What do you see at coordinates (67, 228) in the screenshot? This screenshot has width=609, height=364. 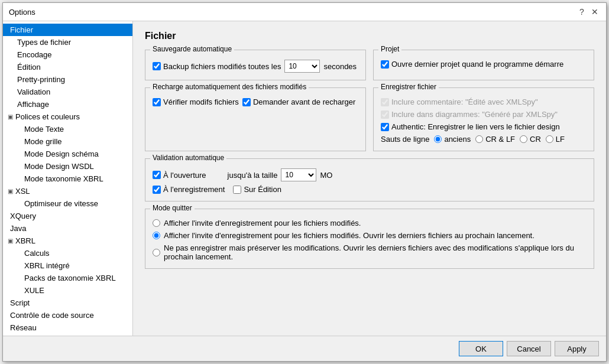 I see `sidebar-item-java: Java` at bounding box center [67, 228].